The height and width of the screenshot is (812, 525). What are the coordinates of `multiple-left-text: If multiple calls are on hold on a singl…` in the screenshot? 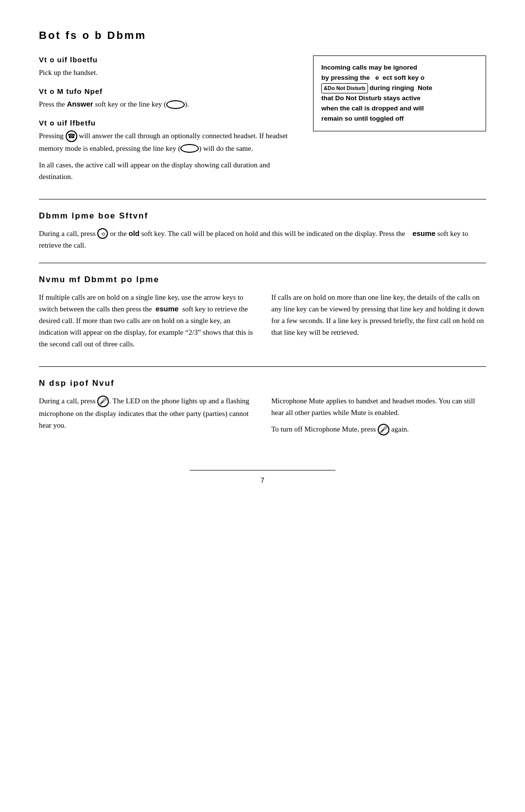 It's located at (146, 321).